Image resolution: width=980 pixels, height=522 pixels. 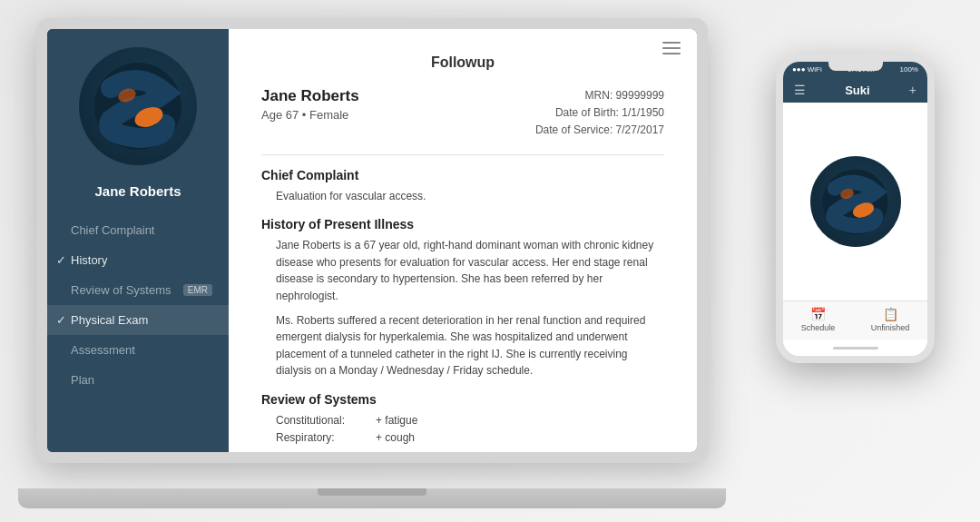 I want to click on sidebar-item-physical-exam: ✓ Physical Exam, so click(x=138, y=320).